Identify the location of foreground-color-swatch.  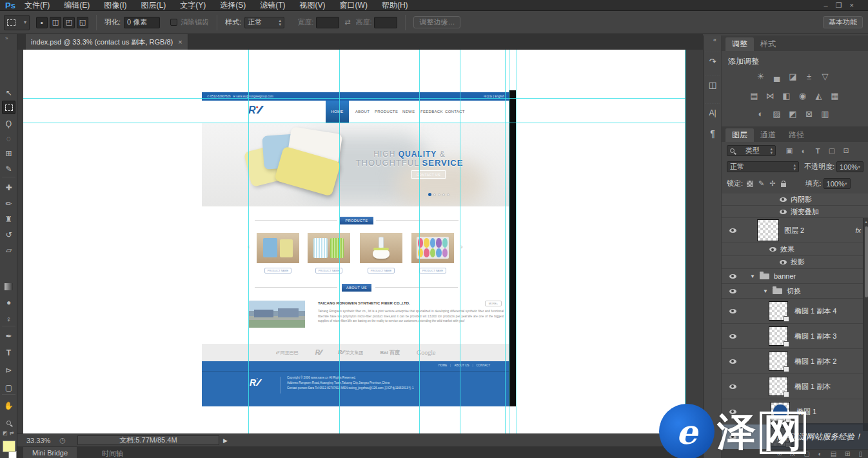
(9, 446).